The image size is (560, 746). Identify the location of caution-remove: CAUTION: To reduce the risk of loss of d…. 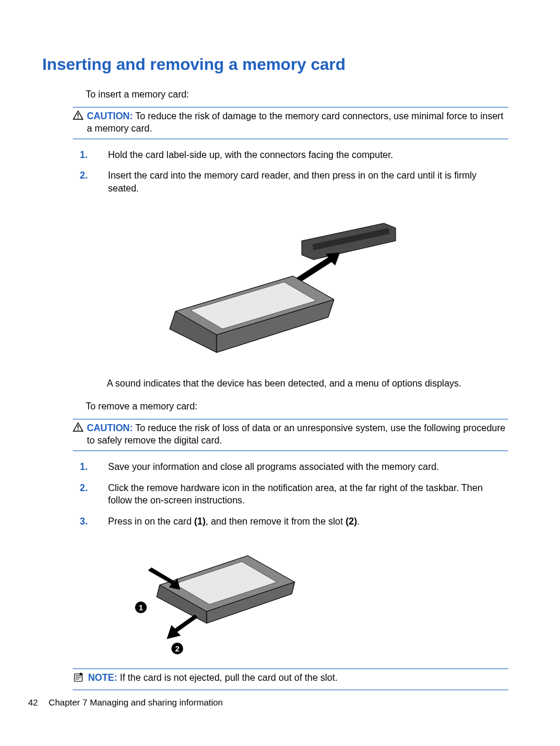
(291, 435).